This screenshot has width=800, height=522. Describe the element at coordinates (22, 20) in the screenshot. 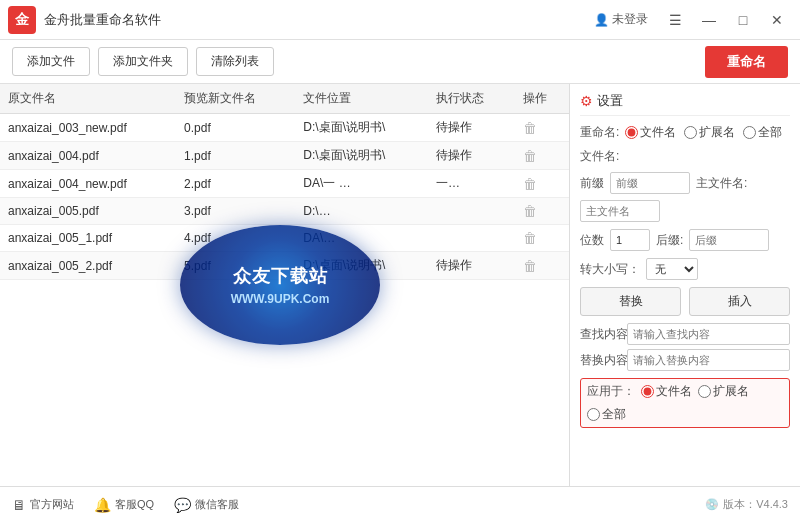

I see `app-logo: 金` at that location.